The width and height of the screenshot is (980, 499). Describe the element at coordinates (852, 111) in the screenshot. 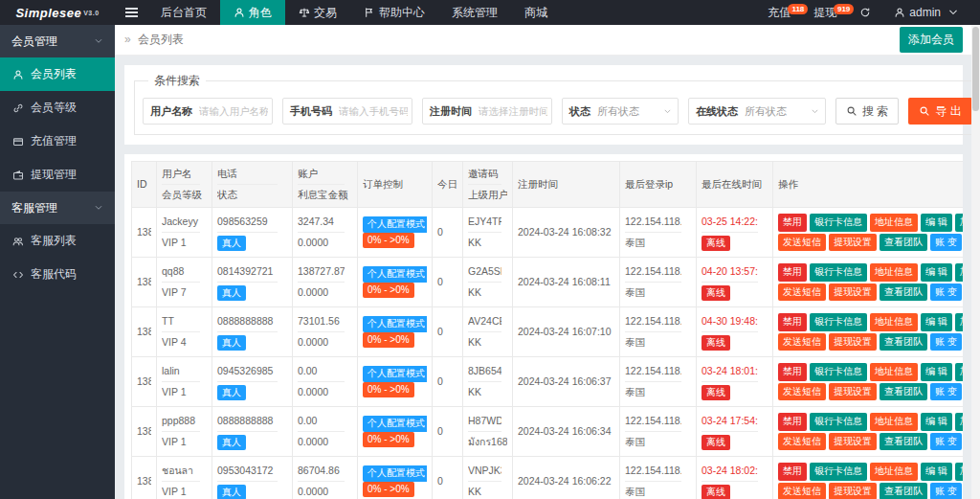

I see `search-icon` at that location.